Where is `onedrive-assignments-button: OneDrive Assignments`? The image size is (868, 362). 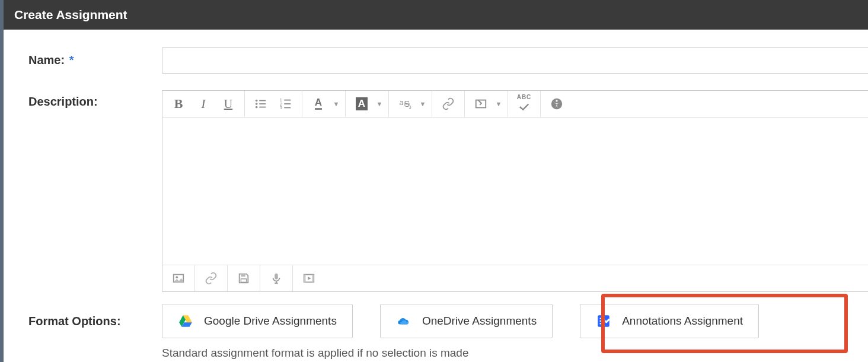 onedrive-assignments-button: OneDrive Assignments is located at coordinates (466, 321).